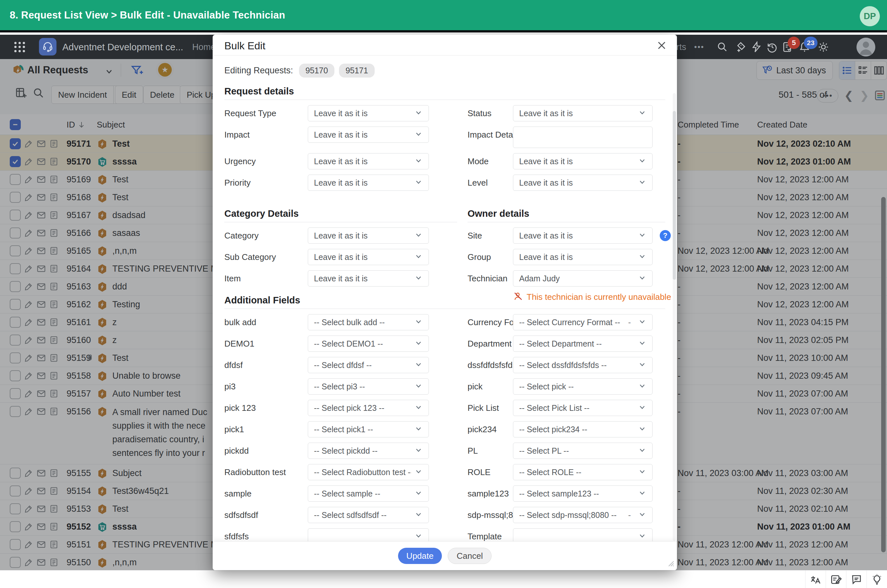 The height and width of the screenshot is (588, 887). I want to click on product-logo-icon, so click(48, 46).